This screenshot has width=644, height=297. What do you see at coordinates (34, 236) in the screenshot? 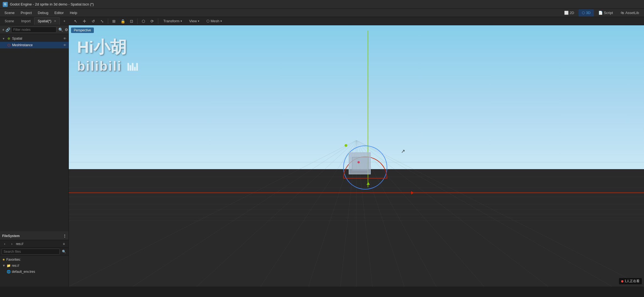
I see `filesystem-header: FileSystem ⋮` at bounding box center [34, 236].